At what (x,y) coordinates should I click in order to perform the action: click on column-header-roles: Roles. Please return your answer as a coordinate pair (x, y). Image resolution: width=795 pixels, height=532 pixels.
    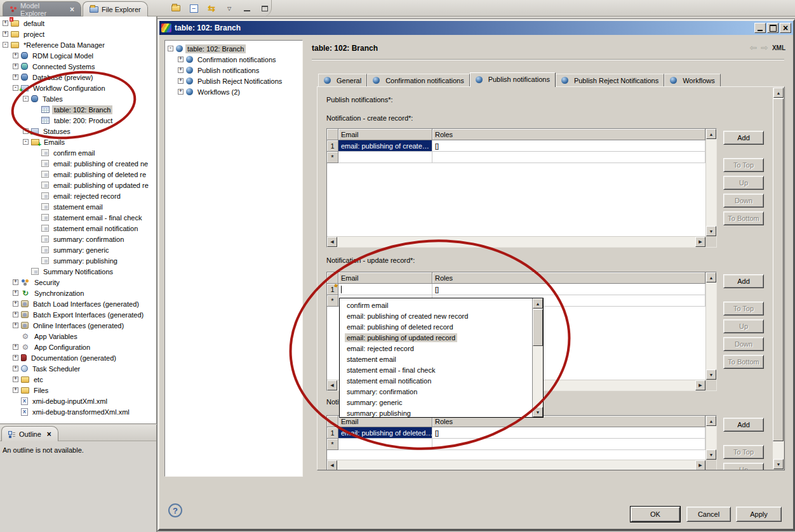
    Looking at the image, I should click on (569, 278).